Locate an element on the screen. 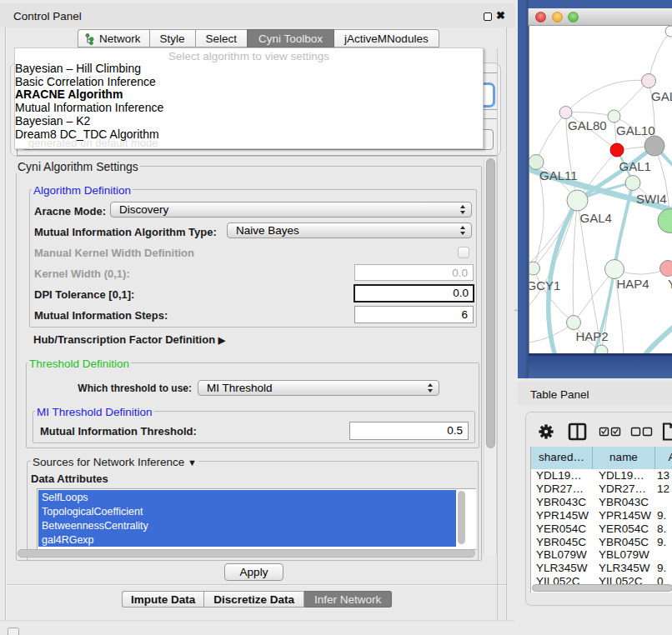 The width and height of the screenshot is (672, 635). svg-text: GAL1 is located at coordinates (635, 167).